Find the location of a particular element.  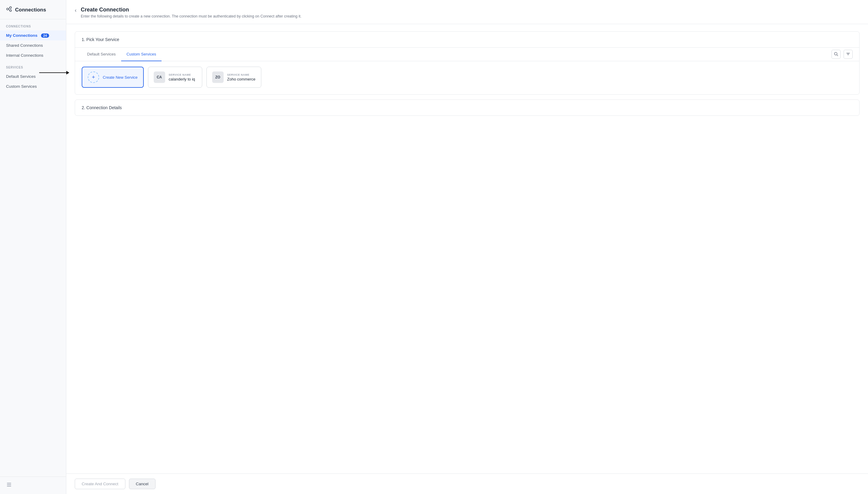

service-tabs: Default Services Custom Services is located at coordinates (121, 54).